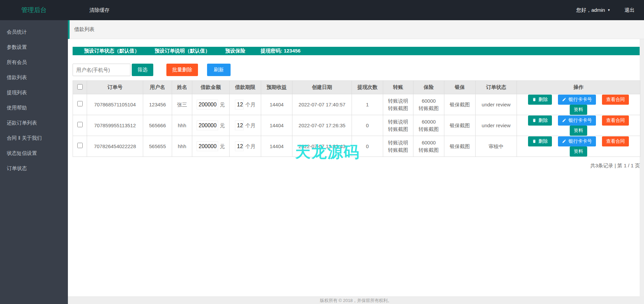 The width and height of the screenshot is (644, 304). I want to click on sidebar-item-contract-about: 合同 ‖ 关于我们, so click(34, 138).